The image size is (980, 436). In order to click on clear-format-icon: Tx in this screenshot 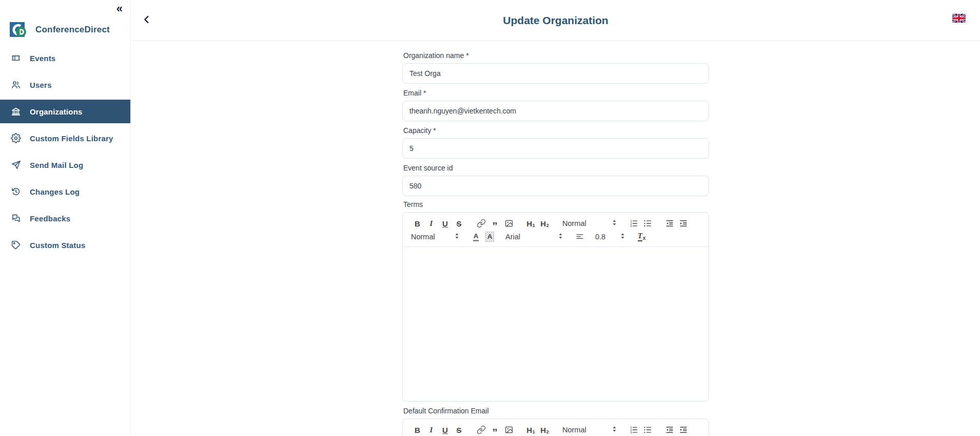, I will do `click(642, 237)`.